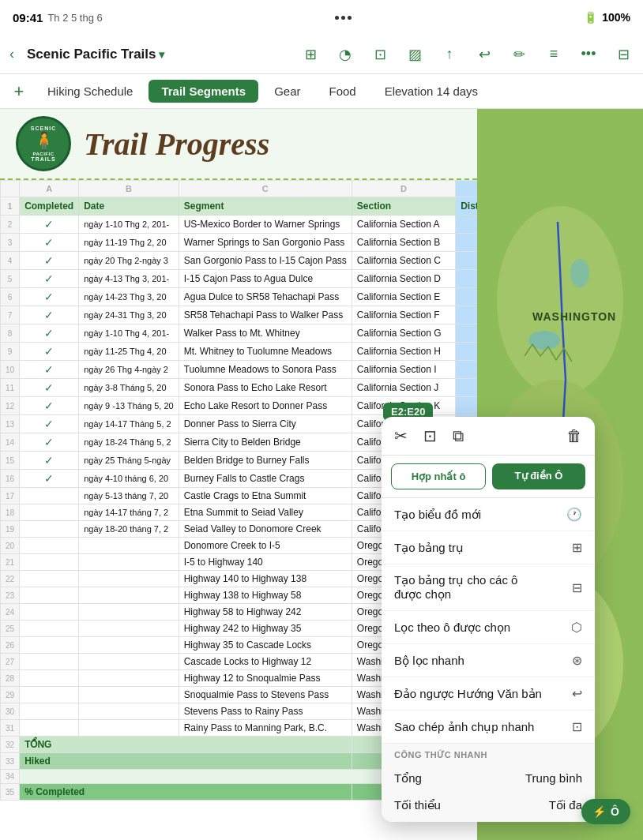  What do you see at coordinates (464, 727) in the screenshot?
I see `snapshot-label: Sao chép ảnh chụp nhanh` at bounding box center [464, 727].